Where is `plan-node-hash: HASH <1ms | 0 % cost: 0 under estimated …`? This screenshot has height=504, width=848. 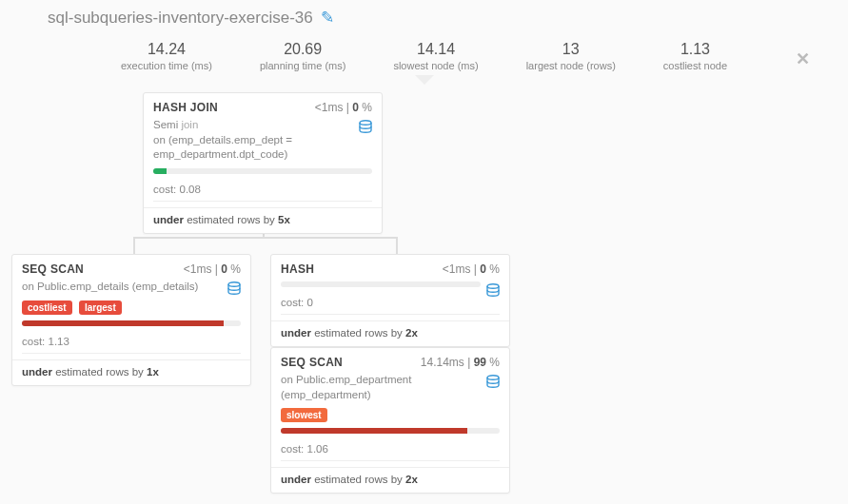
plan-node-hash: HASH <1ms | 0 % cost: 0 under estimated … is located at coordinates (390, 300).